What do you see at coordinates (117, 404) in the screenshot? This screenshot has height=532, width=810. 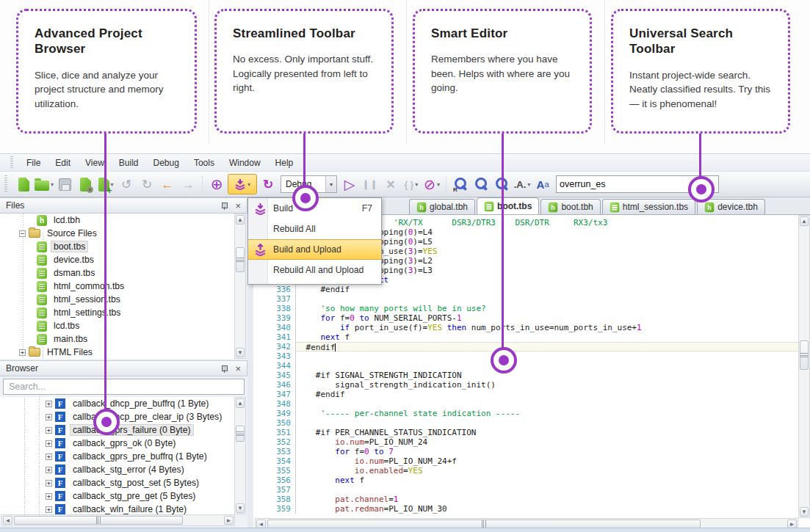 I see `browser-tree-item: +Fcallback_dhcp_pre_buffrq (1 Byte)` at bounding box center [117, 404].